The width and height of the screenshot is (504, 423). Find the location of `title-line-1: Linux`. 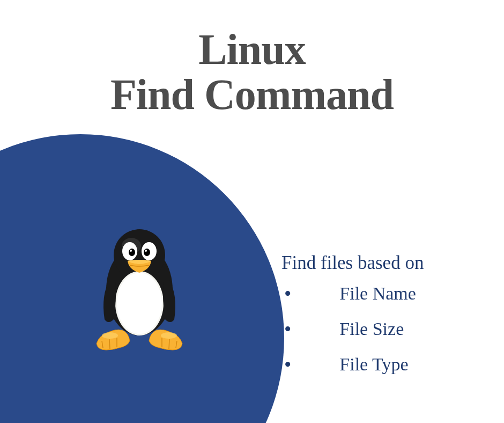

title-line-1: Linux is located at coordinates (252, 49).